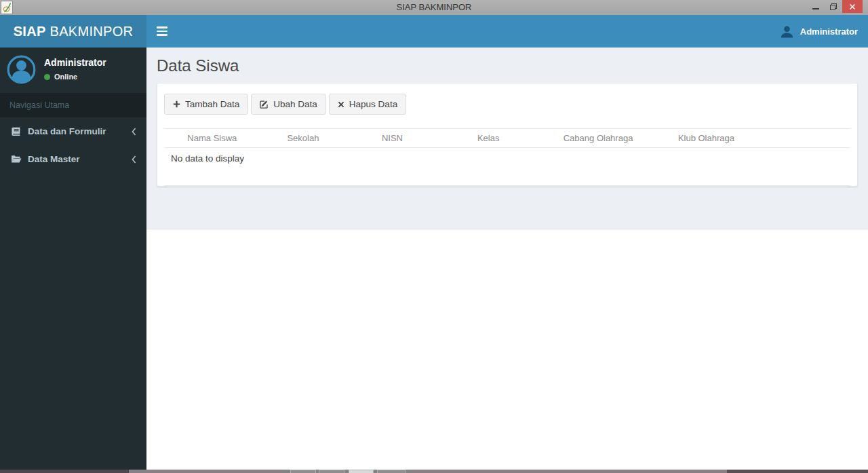 The width and height of the screenshot is (868, 473). Describe the element at coordinates (341, 105) in the screenshot. I see `times-icon` at that location.